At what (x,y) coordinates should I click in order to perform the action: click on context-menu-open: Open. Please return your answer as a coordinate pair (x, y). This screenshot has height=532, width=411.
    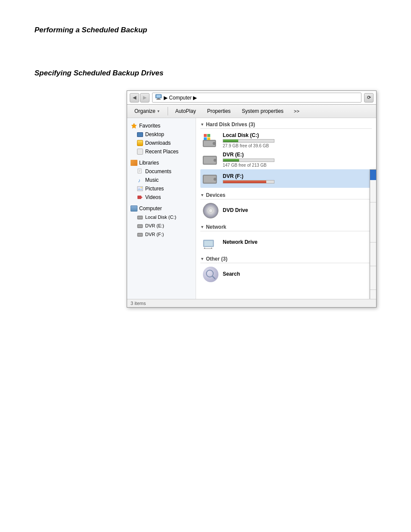
    Looking at the image, I should click on (373, 175).